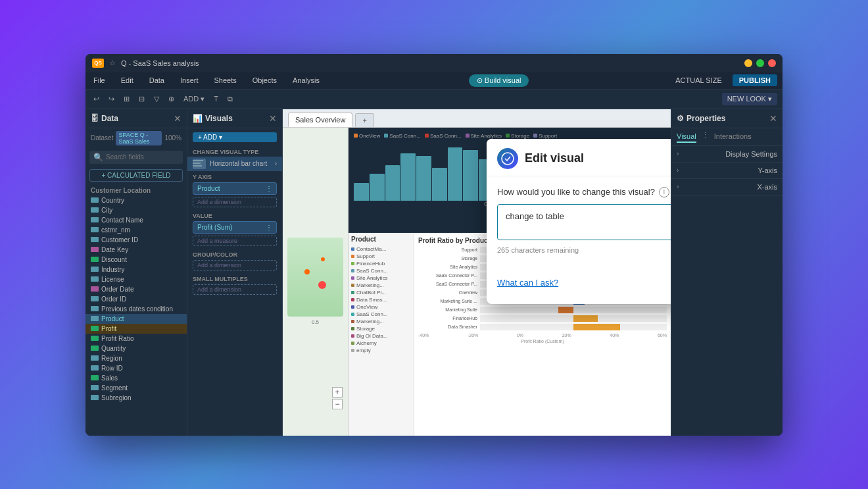 The image size is (868, 489). What do you see at coordinates (698, 80) in the screenshot?
I see `actual-size-control: ACTUAL SIZE` at bounding box center [698, 80].